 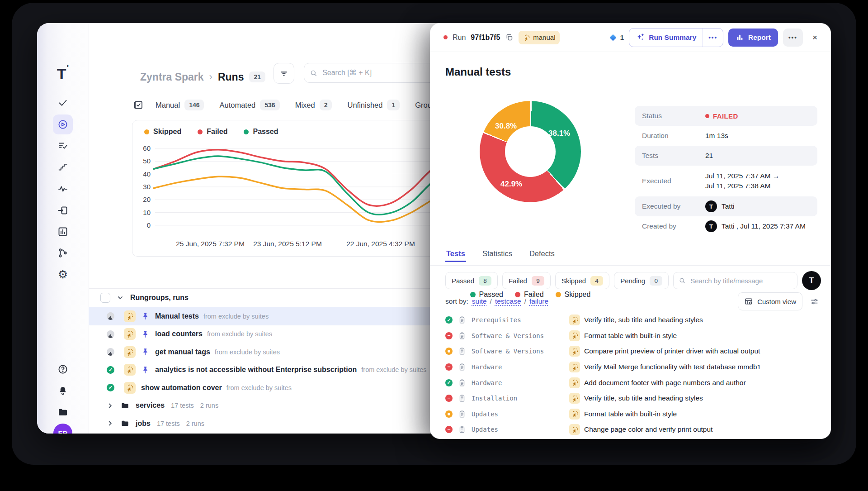 What do you see at coordinates (63, 369) in the screenshot?
I see `sidebar-item-help-icon` at bounding box center [63, 369].